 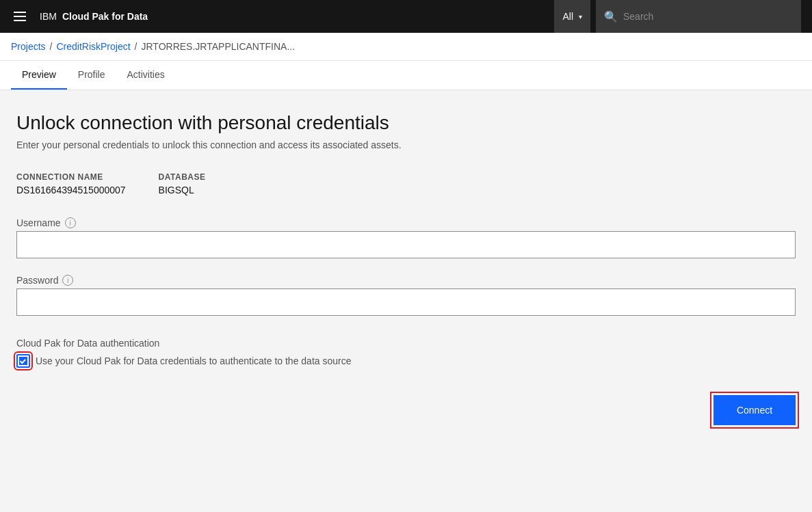 What do you see at coordinates (708, 16) in the screenshot?
I see `search-input` at bounding box center [708, 16].